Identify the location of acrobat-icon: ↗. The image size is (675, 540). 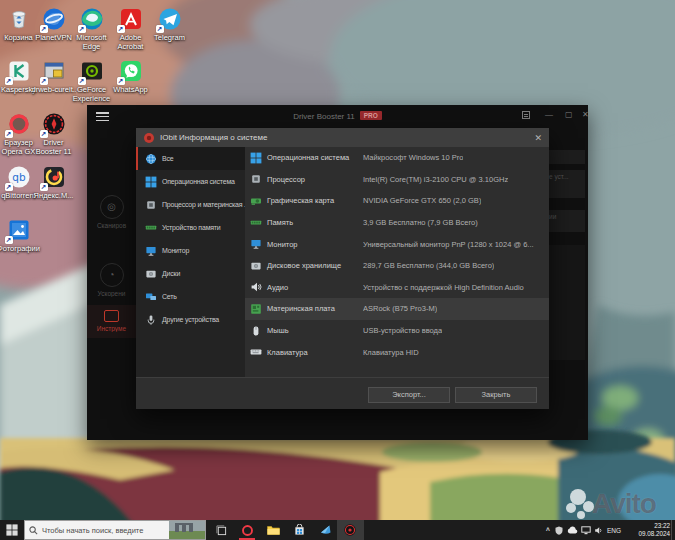
(131, 19).